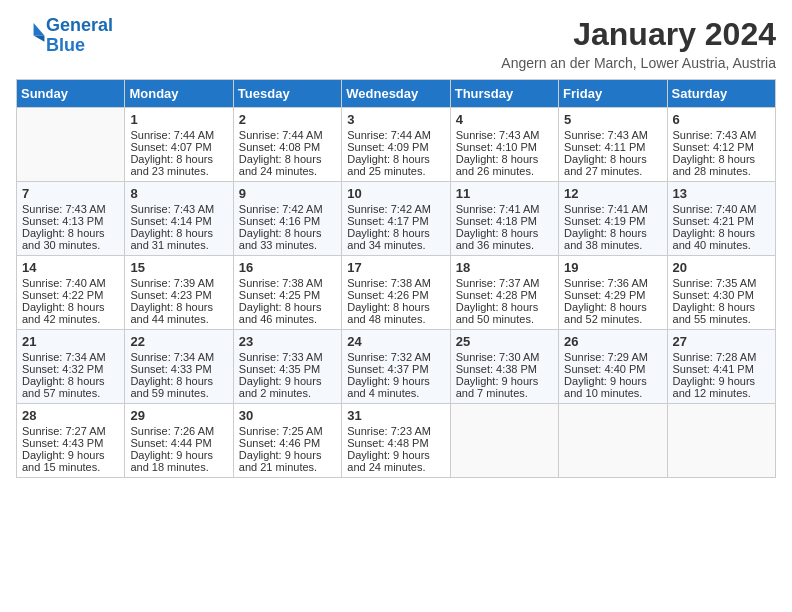  What do you see at coordinates (62, 221) in the screenshot?
I see `sunset-text: Sunset: 4:13 PM` at bounding box center [62, 221].